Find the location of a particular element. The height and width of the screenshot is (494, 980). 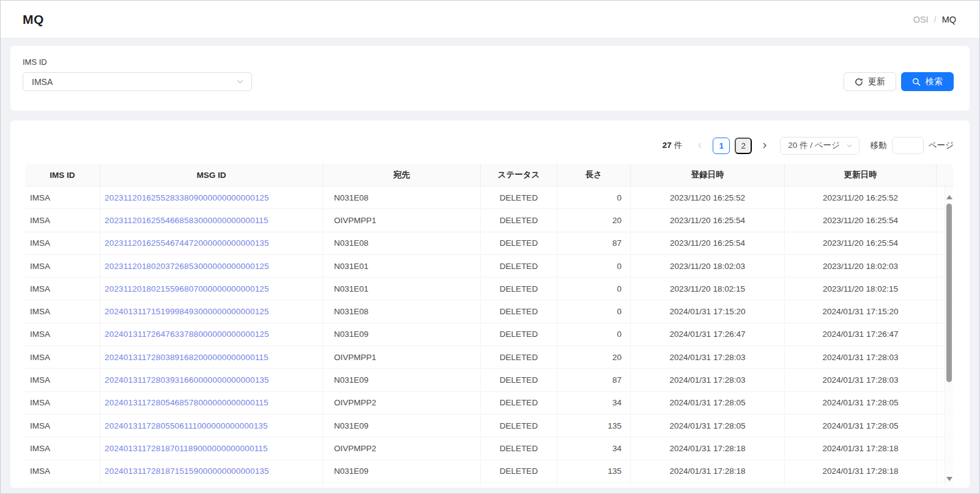

scrollbar-thumb is located at coordinates (949, 293).